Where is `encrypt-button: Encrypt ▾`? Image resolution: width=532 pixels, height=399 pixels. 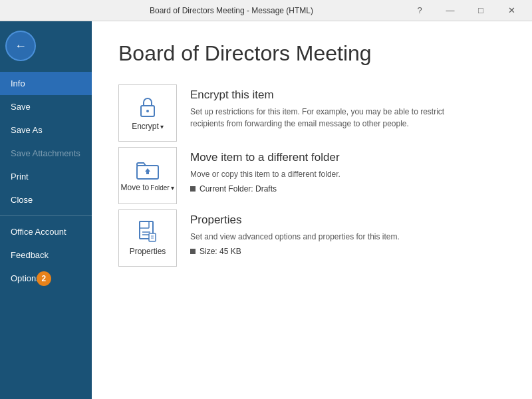 encrypt-button: Encrypt ▾ is located at coordinates (148, 113).